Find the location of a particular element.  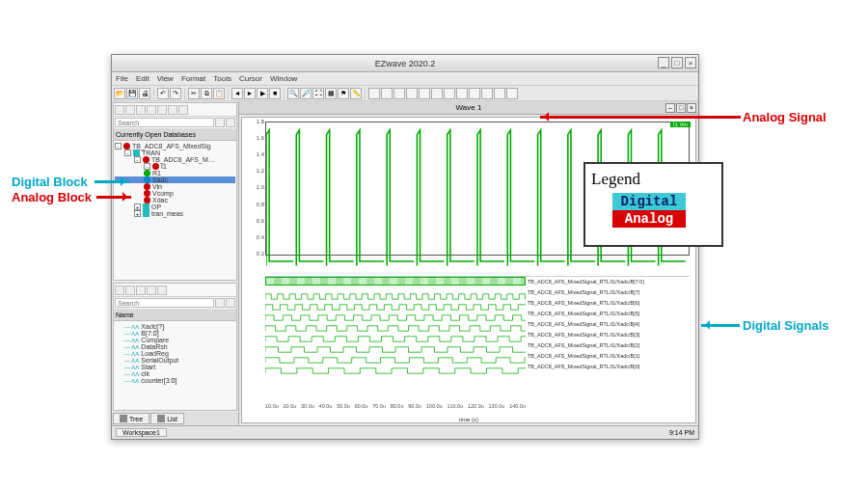

close-button: × is located at coordinates (691, 63).